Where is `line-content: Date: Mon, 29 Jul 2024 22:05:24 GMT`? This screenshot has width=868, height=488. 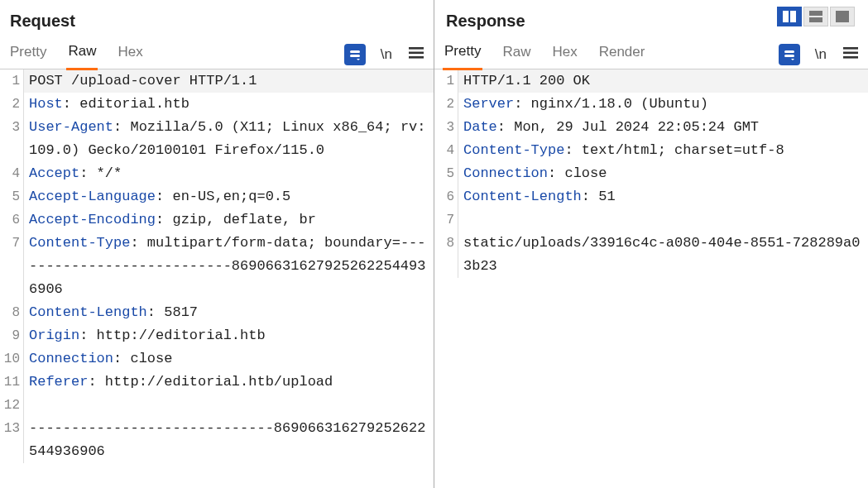 line-content: Date: Mon, 29 Jul 2024 22:05:24 GMT is located at coordinates (663, 127).